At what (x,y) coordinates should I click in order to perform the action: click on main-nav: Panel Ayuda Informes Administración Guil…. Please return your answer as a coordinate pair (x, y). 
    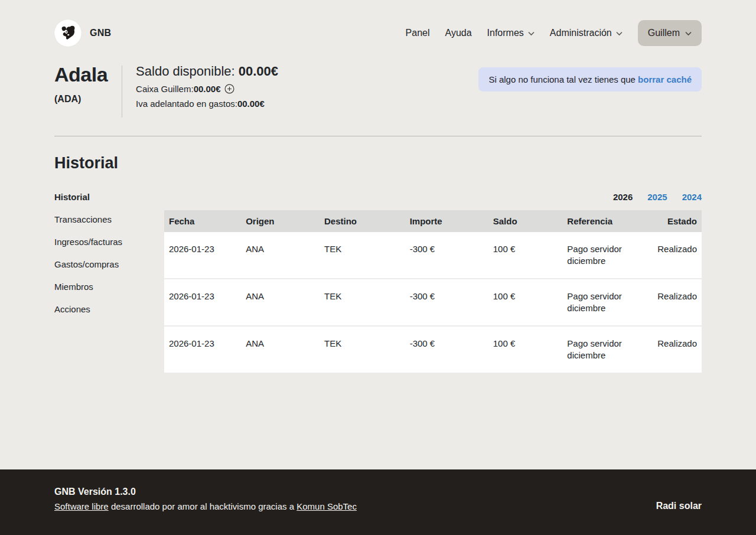
    Looking at the image, I should click on (554, 33).